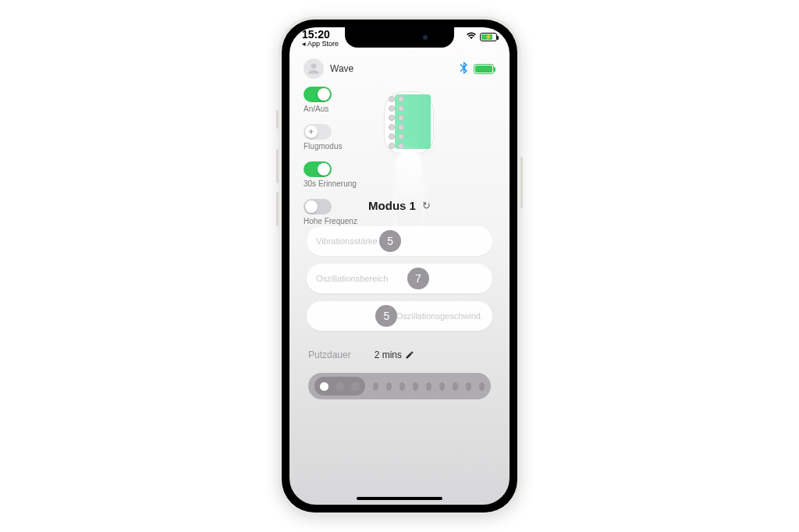 This screenshot has height=532, width=799. What do you see at coordinates (426, 206) in the screenshot?
I see `refresh-icon: ↻` at bounding box center [426, 206].